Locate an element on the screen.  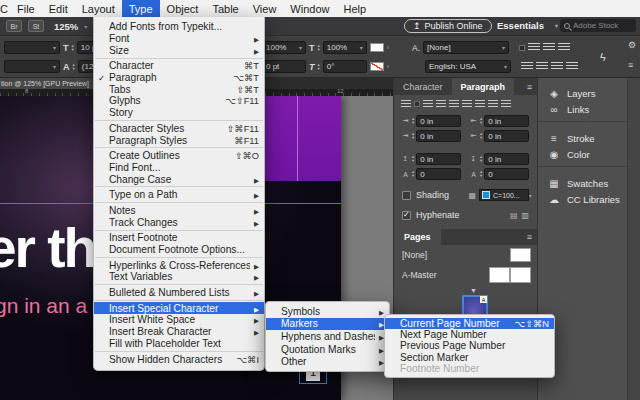
menu-item-current-page-number: Current Page Number⌥⇧⌘N is located at coordinates (470, 324).